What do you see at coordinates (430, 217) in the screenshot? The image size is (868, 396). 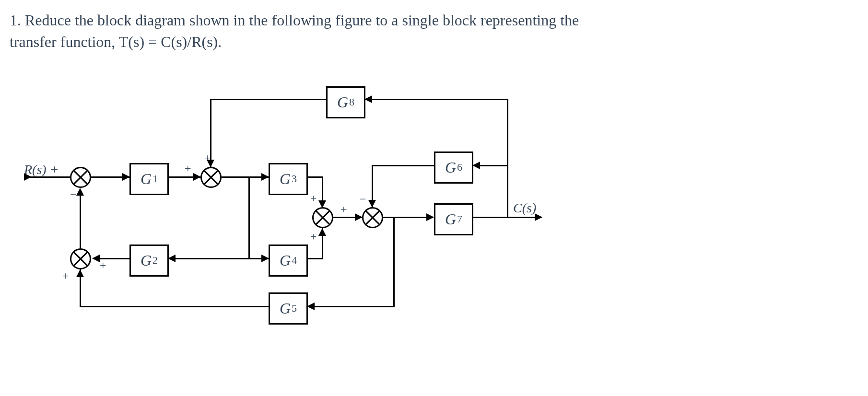 I see `arrow-s4-g7` at bounding box center [430, 217].